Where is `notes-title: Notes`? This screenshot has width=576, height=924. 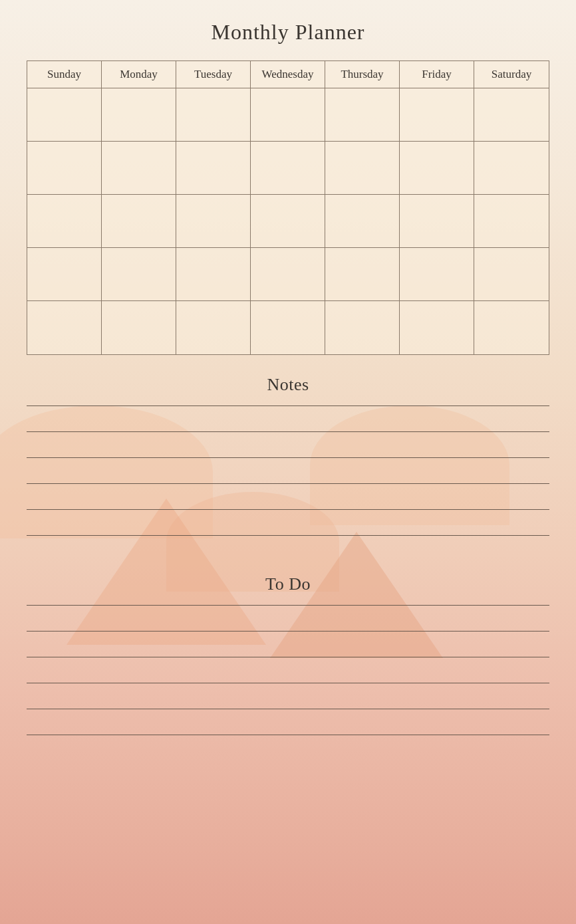
notes-title: Notes is located at coordinates (288, 385).